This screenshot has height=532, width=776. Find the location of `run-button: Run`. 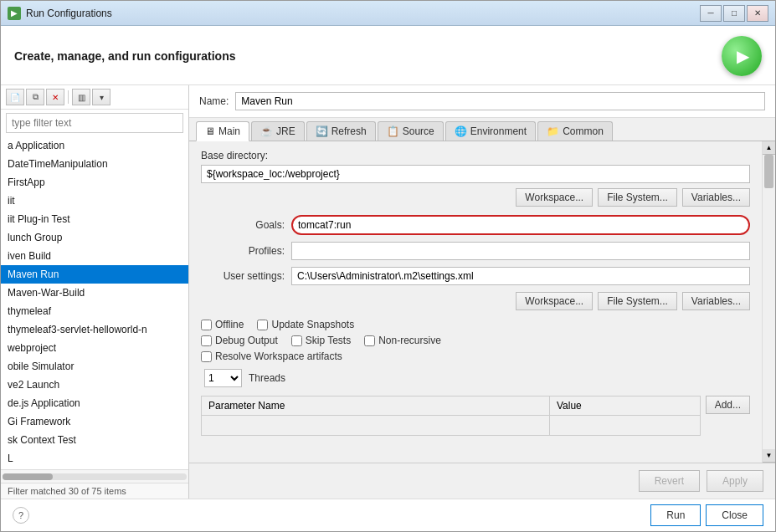

run-button: Run is located at coordinates (676, 515).